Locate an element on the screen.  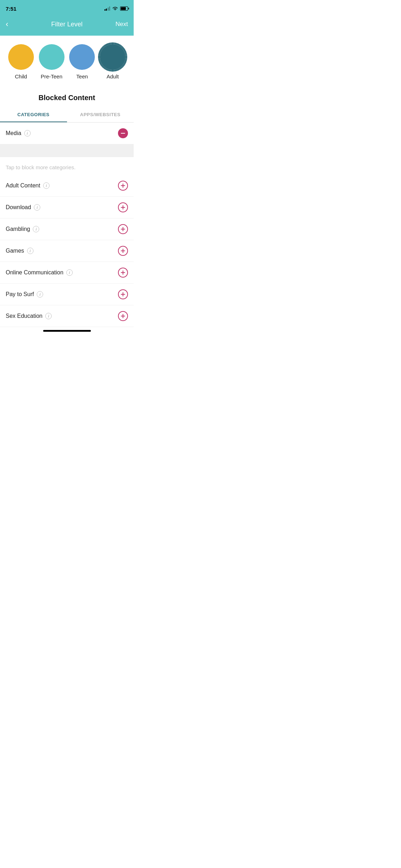
category-name-row: Sex Education i is located at coordinates (29, 316).